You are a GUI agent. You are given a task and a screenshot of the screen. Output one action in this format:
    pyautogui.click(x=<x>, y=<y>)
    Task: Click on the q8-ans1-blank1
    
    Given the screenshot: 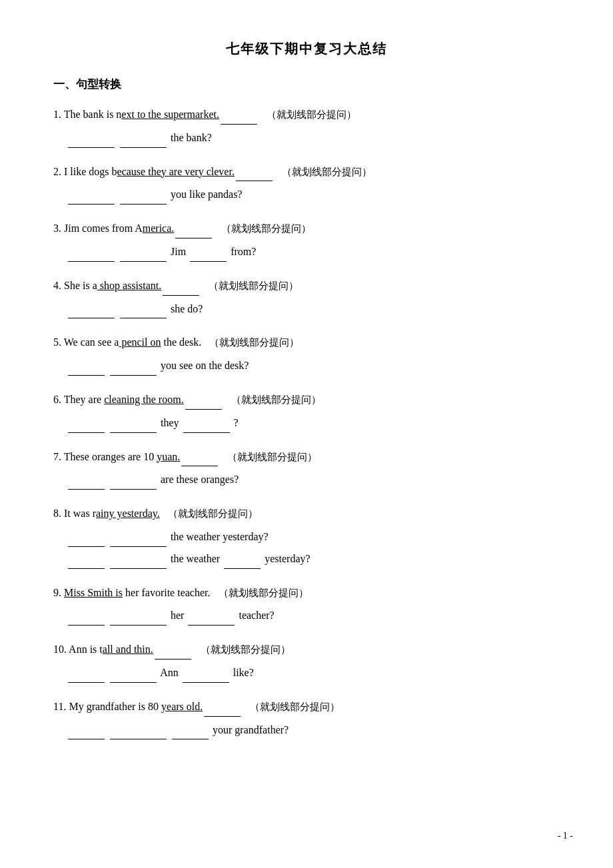 What is the action you would take?
    pyautogui.click(x=87, y=546)
    